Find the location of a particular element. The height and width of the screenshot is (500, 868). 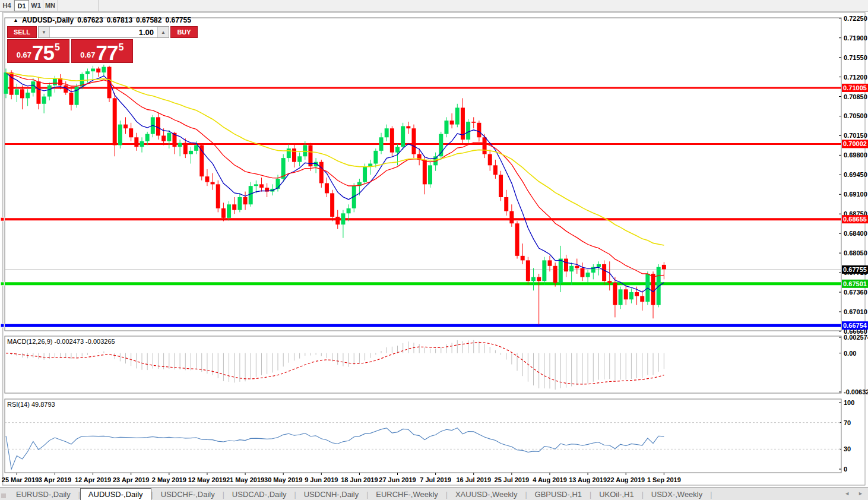

ohlc-close: 0.67755 is located at coordinates (178, 20).